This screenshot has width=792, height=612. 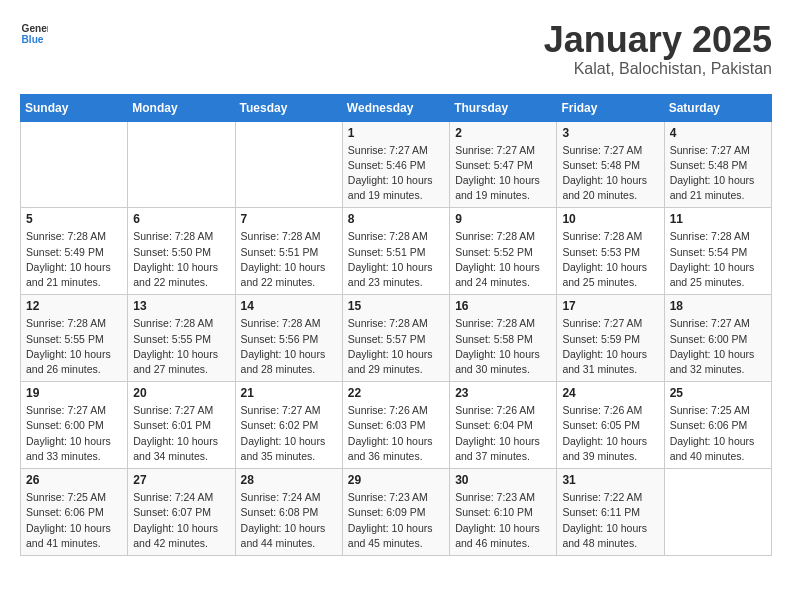 I want to click on header-friday: Friday, so click(x=610, y=108).